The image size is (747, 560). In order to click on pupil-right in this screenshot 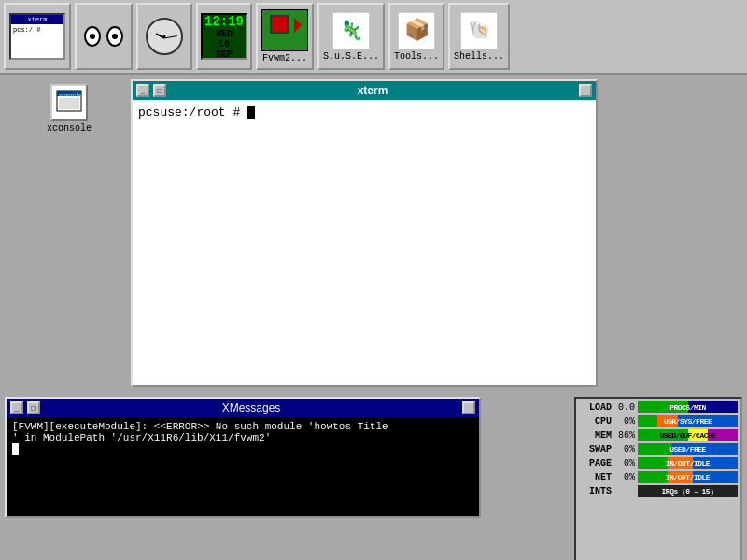, I will do `click(115, 36)`.